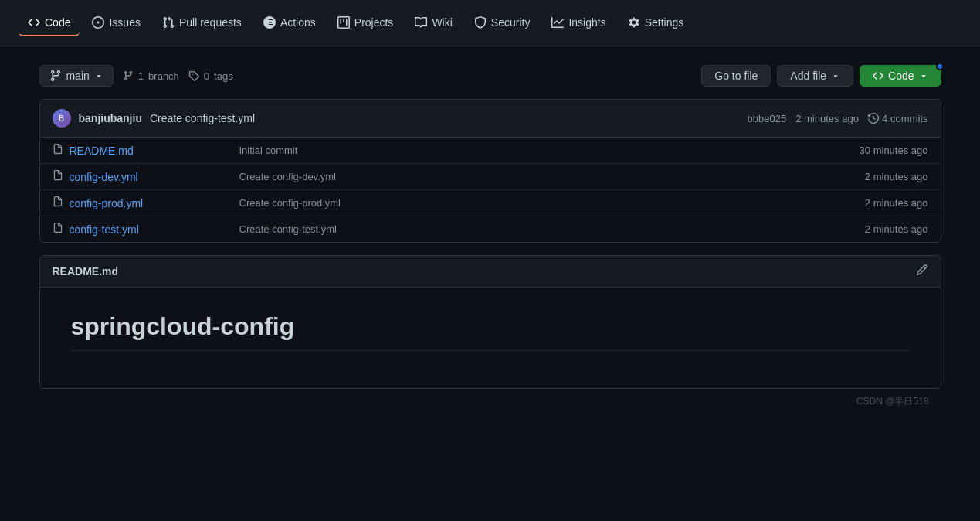 The image size is (980, 521). I want to click on issues-icon, so click(98, 22).